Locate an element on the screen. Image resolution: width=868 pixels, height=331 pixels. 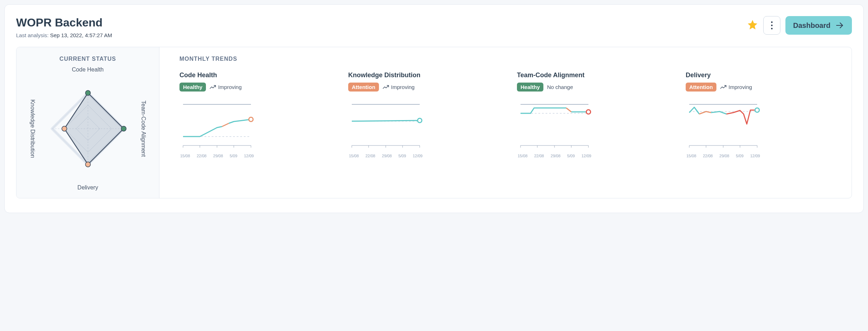
trend-indicator: No change is located at coordinates (560, 87).